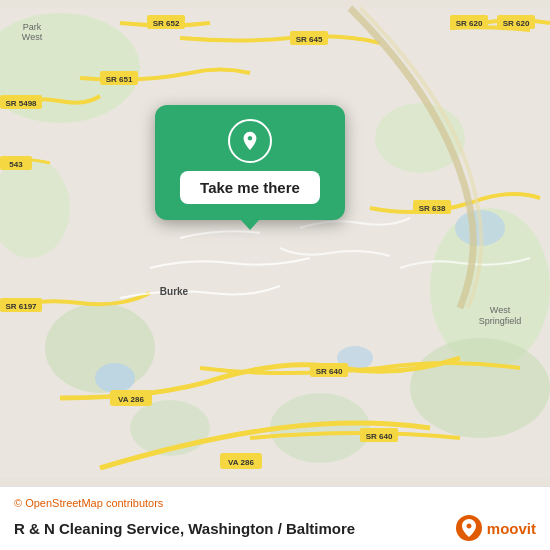 This screenshot has width=550, height=550. Describe the element at coordinates (496, 528) in the screenshot. I see `moovit-logo: moovit` at that location.